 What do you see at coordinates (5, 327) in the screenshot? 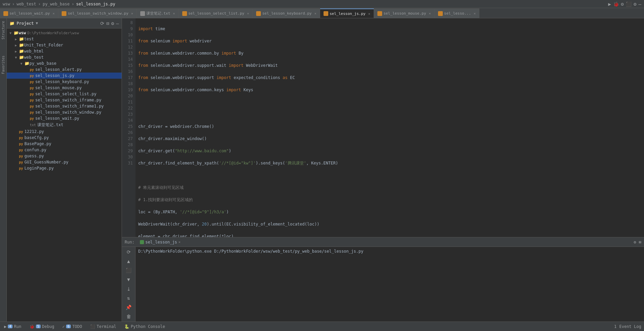
I see `run-tab-icon: ▶` at bounding box center [5, 327].